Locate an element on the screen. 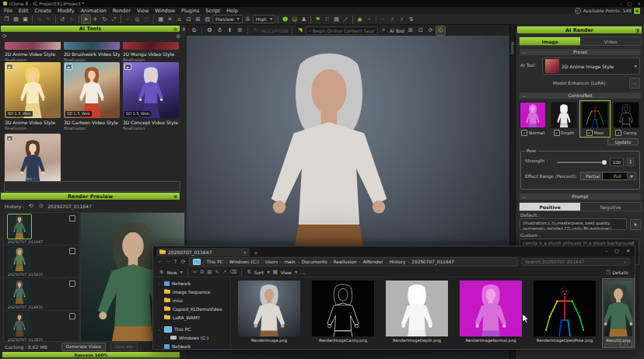 This screenshot has width=644, height=359. mirror-icon: ◫ is located at coordinates (146, 19).